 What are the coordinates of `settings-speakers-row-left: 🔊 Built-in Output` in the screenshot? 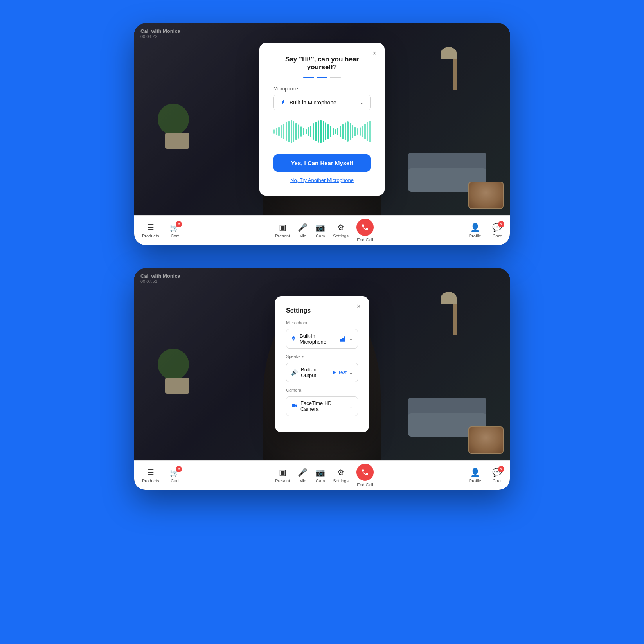 It's located at (311, 372).